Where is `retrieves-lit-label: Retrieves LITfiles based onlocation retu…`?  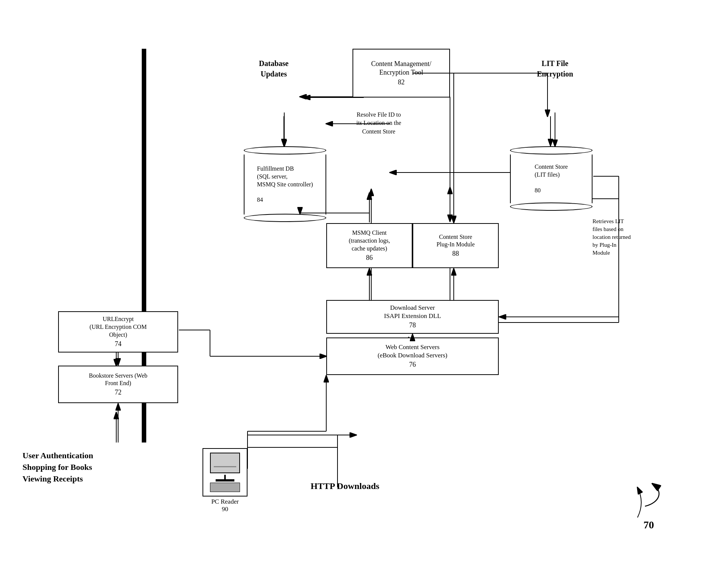
retrieves-lit-label: Retrieves LITfiles based onlocation retu… is located at coordinates (628, 237).